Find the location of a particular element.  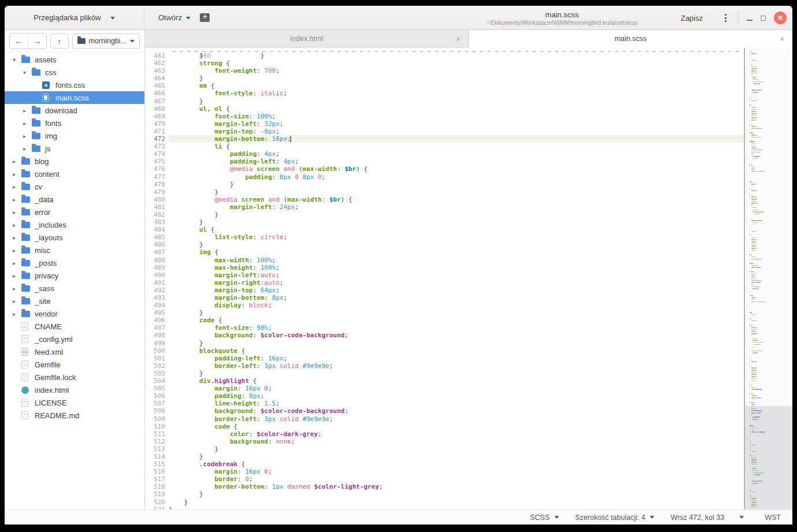

code-line-497: 497 font-size: 90%; is located at coordinates (445, 328).